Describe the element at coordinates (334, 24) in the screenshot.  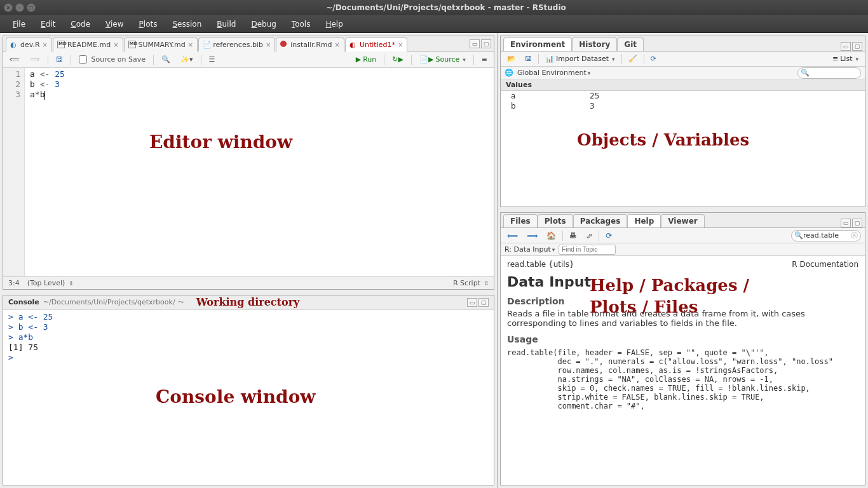
I see `menu-help: Help` at that location.